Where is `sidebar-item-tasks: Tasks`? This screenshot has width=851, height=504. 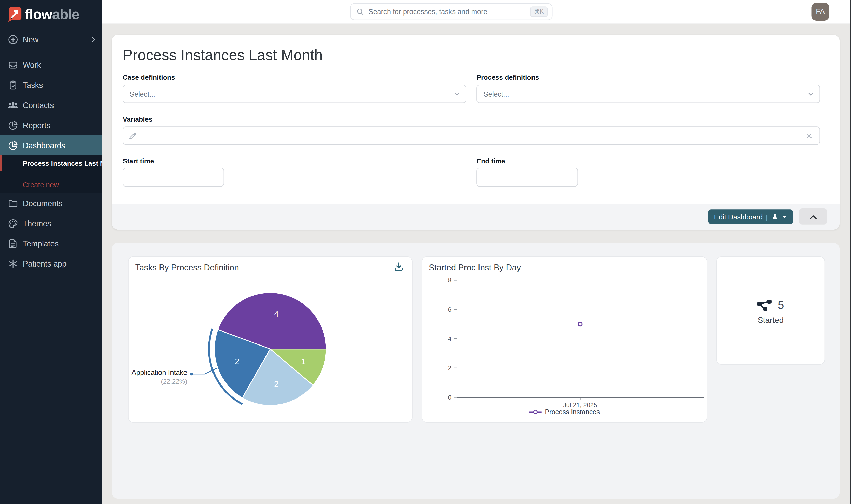
sidebar-item-tasks: Tasks is located at coordinates (51, 85).